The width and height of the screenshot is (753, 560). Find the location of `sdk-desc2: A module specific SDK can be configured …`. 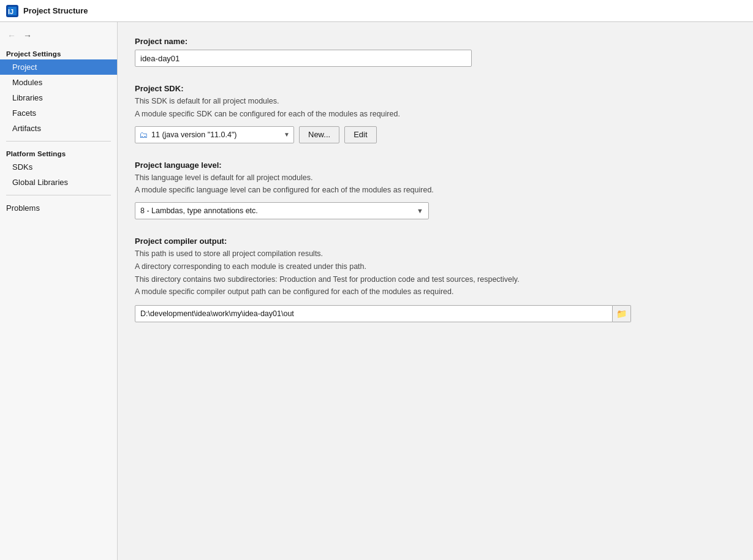

sdk-desc2: A module specific SDK can be configured … is located at coordinates (435, 114).